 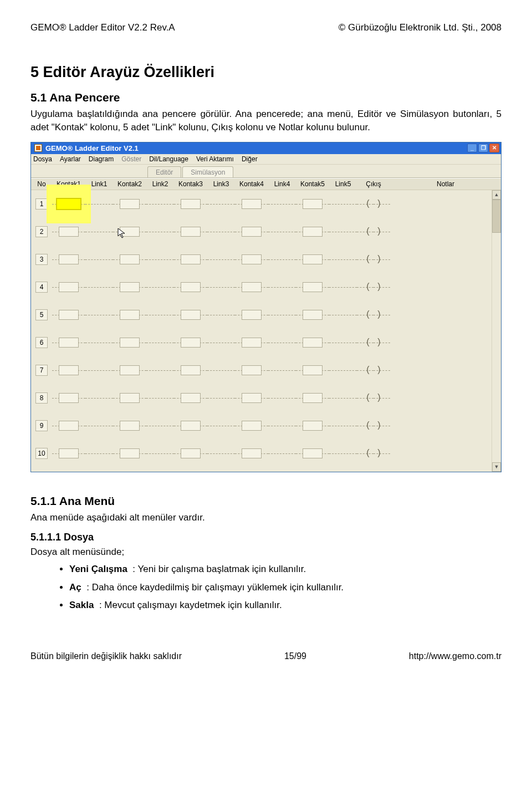 What do you see at coordinates (215, 159) in the screenshot?
I see `menu-veri: Veri Aktarımı` at bounding box center [215, 159].